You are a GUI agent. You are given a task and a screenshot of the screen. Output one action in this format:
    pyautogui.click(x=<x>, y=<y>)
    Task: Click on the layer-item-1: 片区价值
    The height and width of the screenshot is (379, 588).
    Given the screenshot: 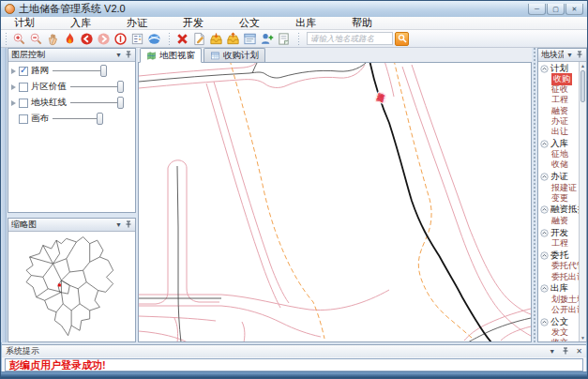 What is the action you would take?
    pyautogui.click(x=71, y=86)
    